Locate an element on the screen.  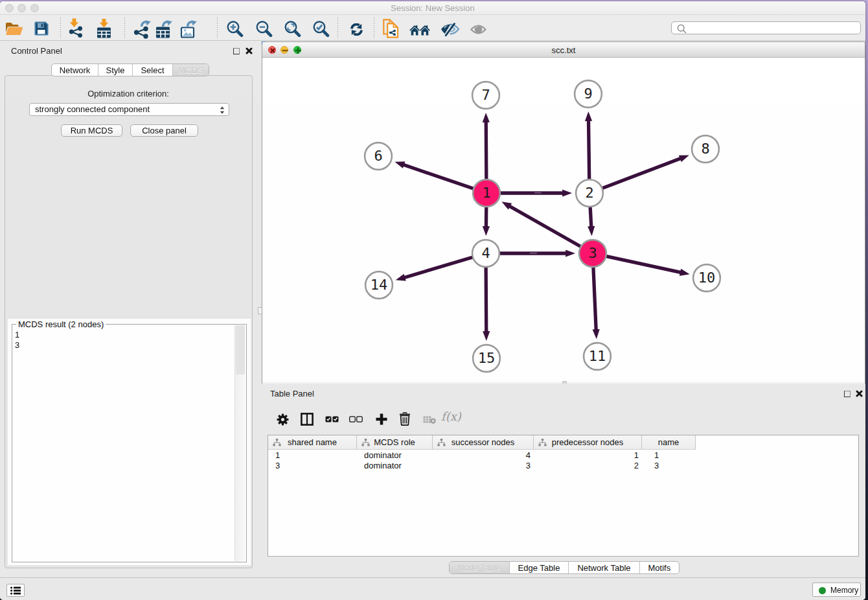
node-label-1: 1 is located at coordinates (486, 193).